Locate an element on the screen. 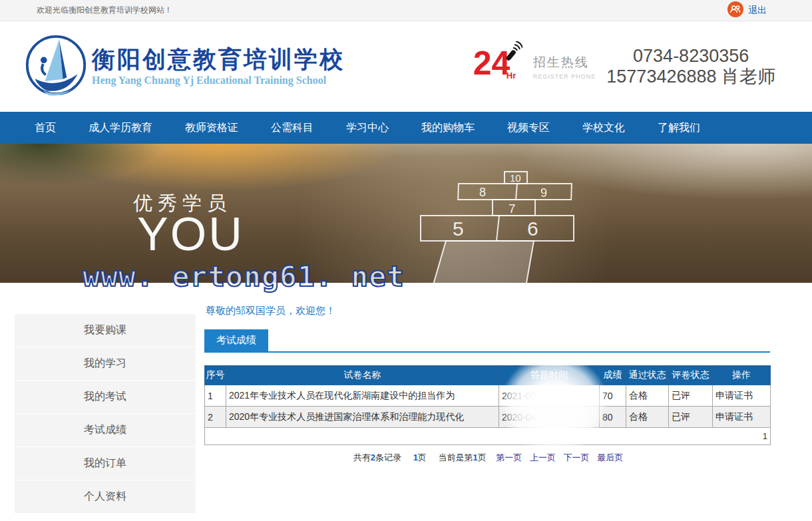  col-review-status: 评卷状态 is located at coordinates (691, 375).